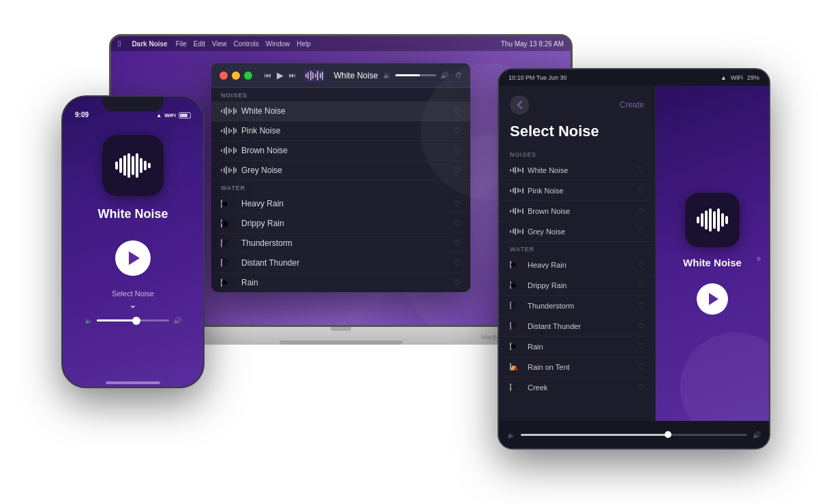 This screenshot has width=818, height=504. I want to click on ipad-brown-noise-item: Brown Noise ♡, so click(577, 211).